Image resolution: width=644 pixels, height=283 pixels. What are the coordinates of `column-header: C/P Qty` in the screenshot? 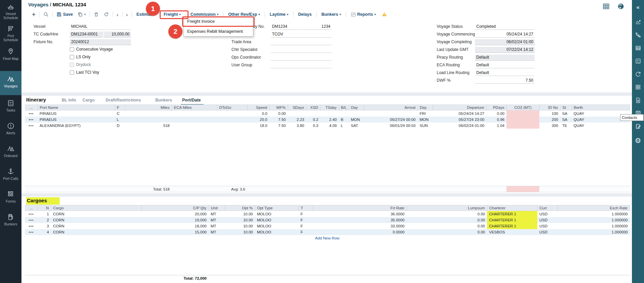 It's located at (175, 208).